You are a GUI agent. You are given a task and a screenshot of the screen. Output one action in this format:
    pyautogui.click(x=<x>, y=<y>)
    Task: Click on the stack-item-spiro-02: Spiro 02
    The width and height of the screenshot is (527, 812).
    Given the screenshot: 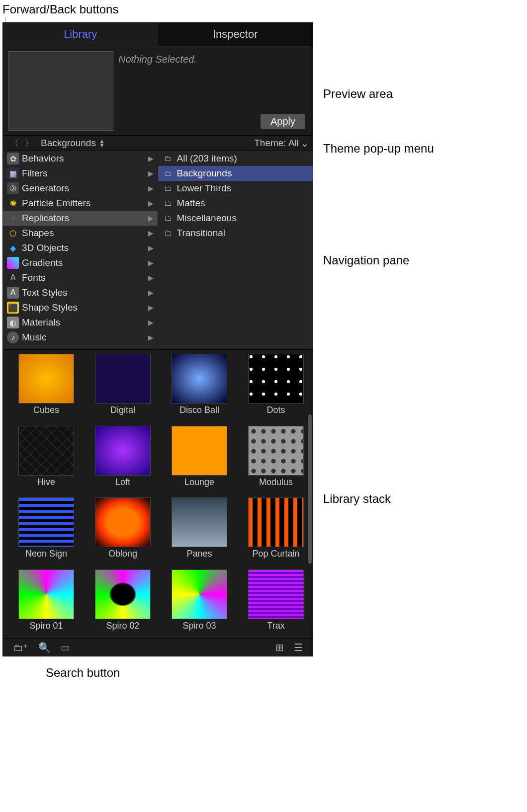 What is the action you would take?
    pyautogui.click(x=123, y=604)
    